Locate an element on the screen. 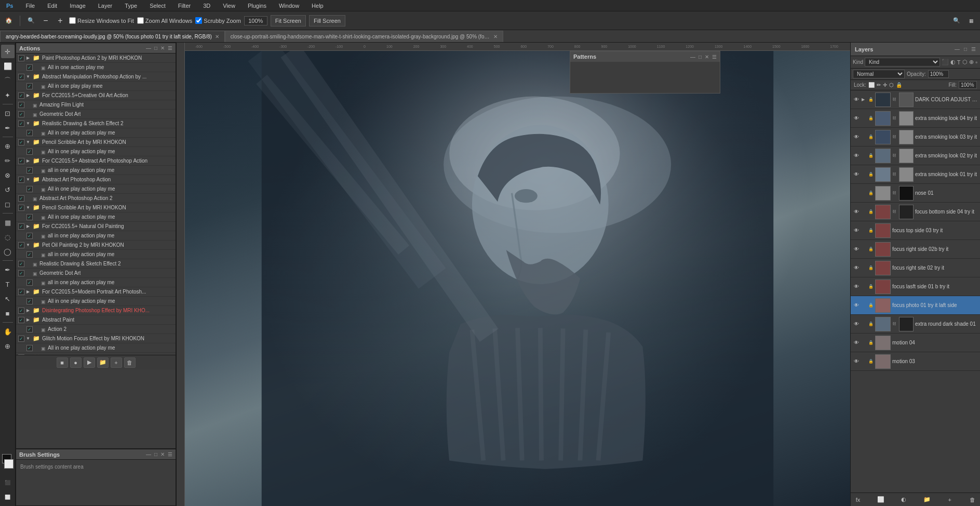 The image size is (980, 506). action-item-10: ✓▣All in one play action play me is located at coordinates (96, 152).